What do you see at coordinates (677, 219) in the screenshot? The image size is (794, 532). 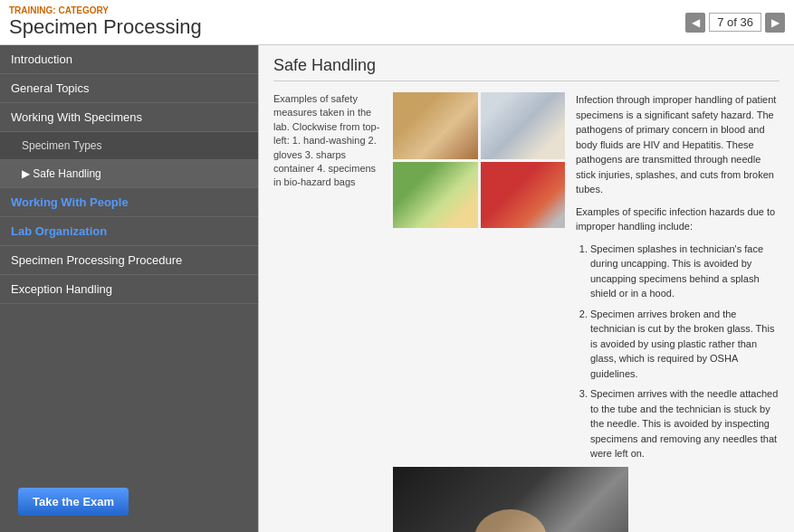 I see `main-paragraph-2: Examples of specific infection hazards d…` at bounding box center [677, 219].